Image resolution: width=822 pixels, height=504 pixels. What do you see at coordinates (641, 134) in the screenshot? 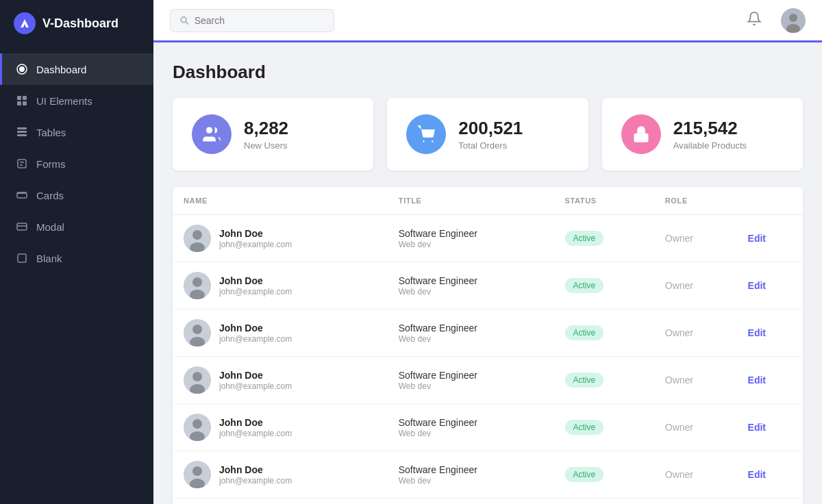
I see `products-icon` at bounding box center [641, 134].